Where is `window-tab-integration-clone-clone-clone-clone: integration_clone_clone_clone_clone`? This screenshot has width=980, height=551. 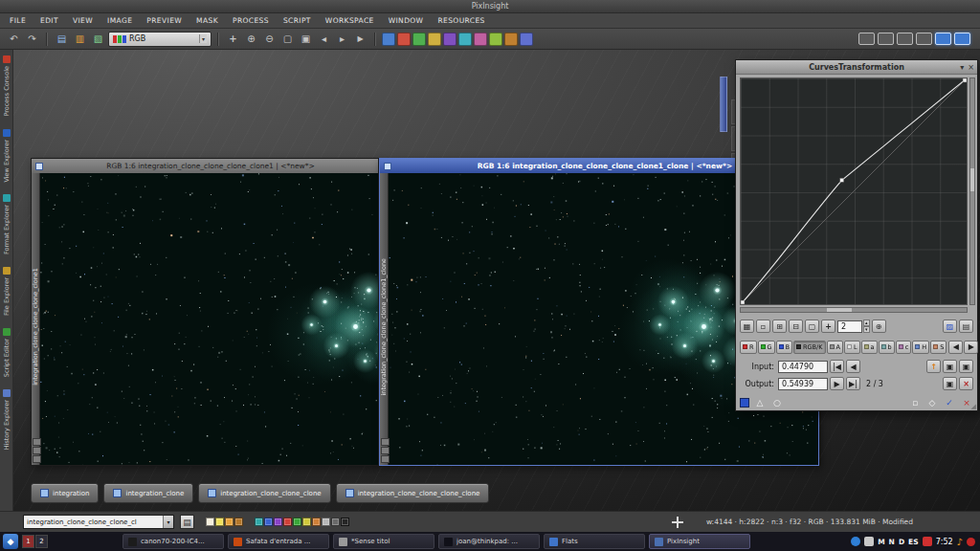 window-tab-integration-clone-clone-clone-clone: integration_clone_clone_clone_clone is located at coordinates (413, 494).